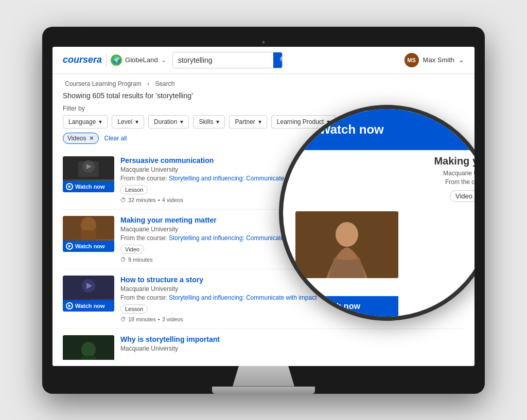 The height and width of the screenshot is (420, 527). What do you see at coordinates (89, 294) in the screenshot?
I see `result-thumbnail-3: Watch now` at bounding box center [89, 294].